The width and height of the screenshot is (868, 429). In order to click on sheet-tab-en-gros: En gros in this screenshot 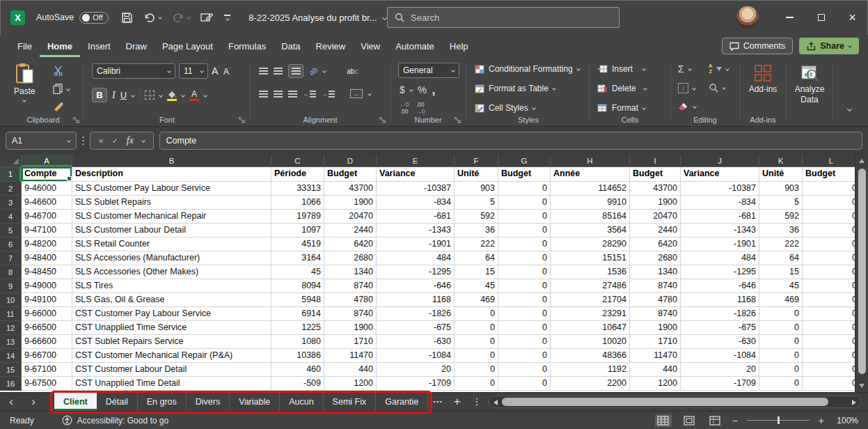, I will do `click(162, 402)`.